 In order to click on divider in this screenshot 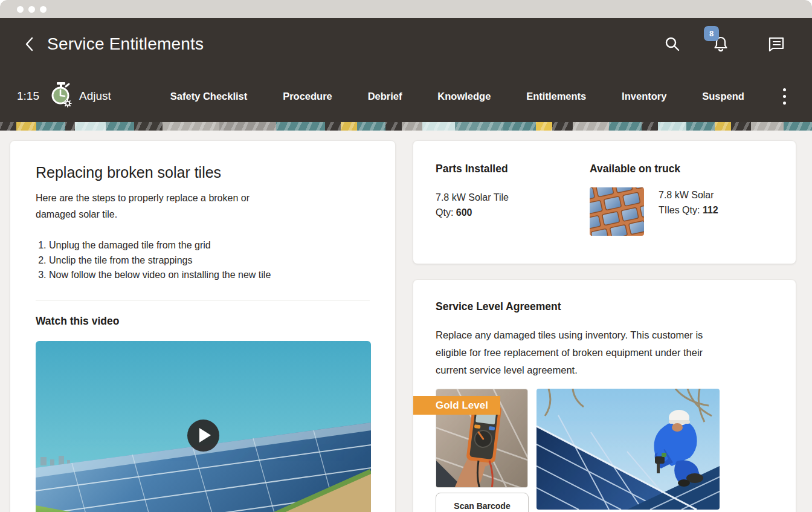, I will do `click(203, 300)`.